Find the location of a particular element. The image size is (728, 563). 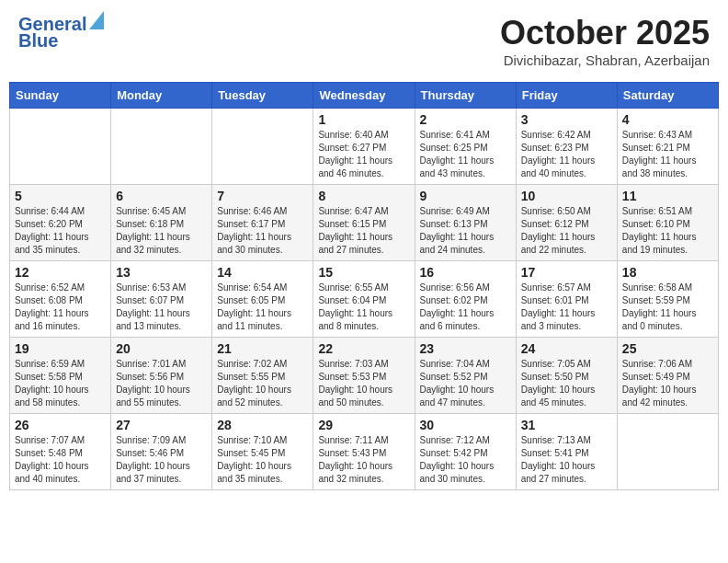

logo: General Blue is located at coordinates (61, 33).